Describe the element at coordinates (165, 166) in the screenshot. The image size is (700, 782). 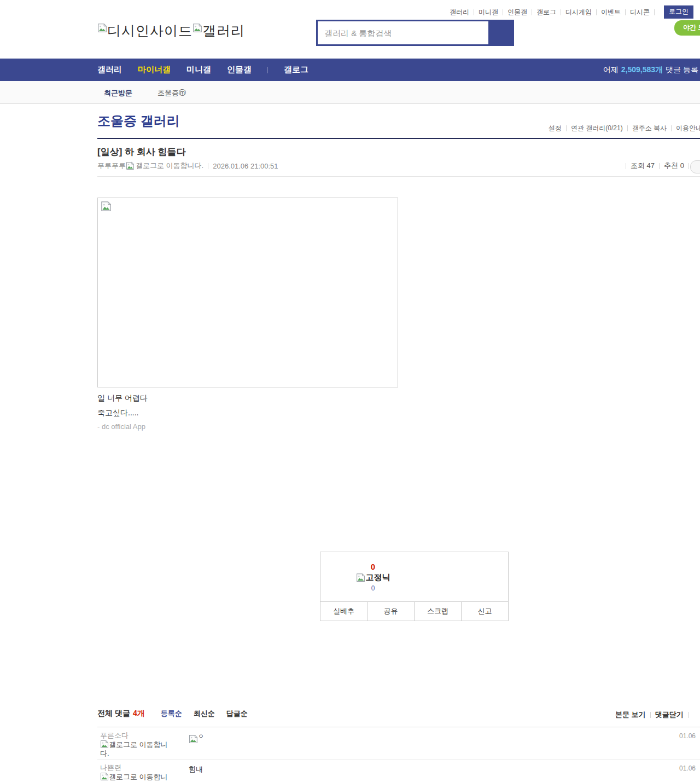
I see `author-gallog-link: 갤로그로 이동합니다.` at that location.